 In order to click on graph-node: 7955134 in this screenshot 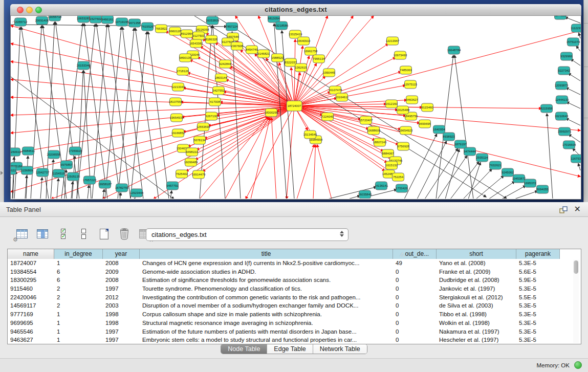, I will do `click(319, 59)`.